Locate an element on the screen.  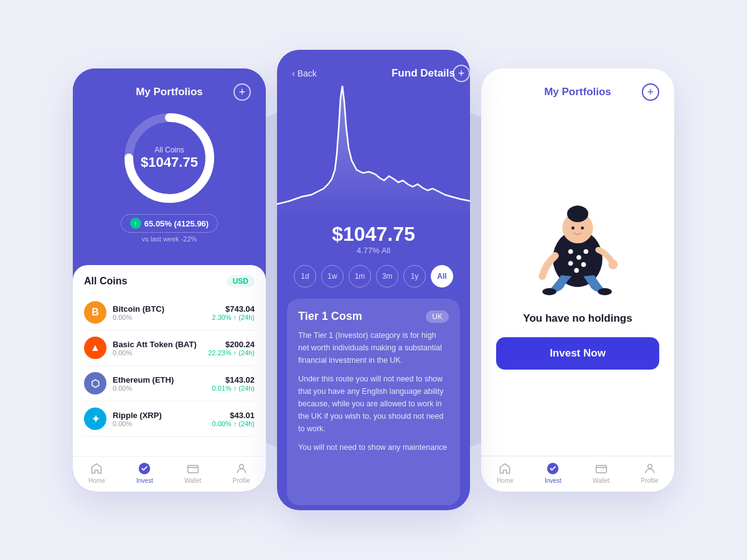
coin-right-xrp: $43.01 0.00% ↑ (24h) is located at coordinates (233, 419).